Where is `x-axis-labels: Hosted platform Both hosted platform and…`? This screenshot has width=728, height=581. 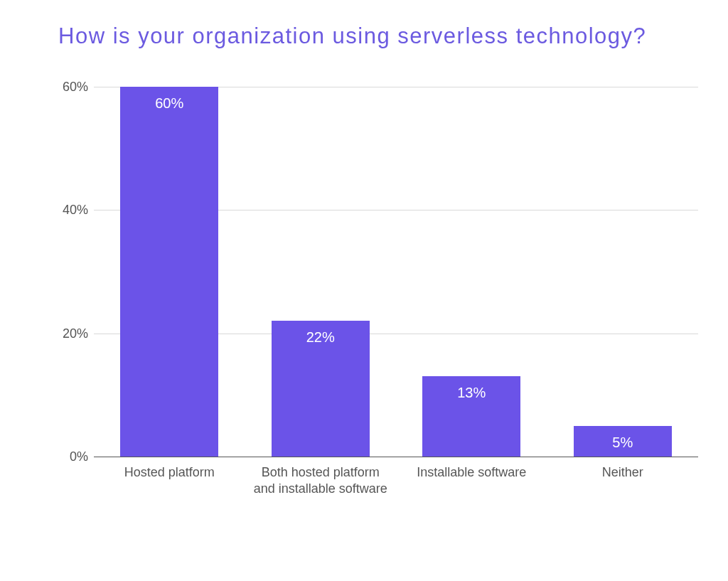
x-axis-labels: Hosted platform Both hosted platform and… is located at coordinates (396, 479).